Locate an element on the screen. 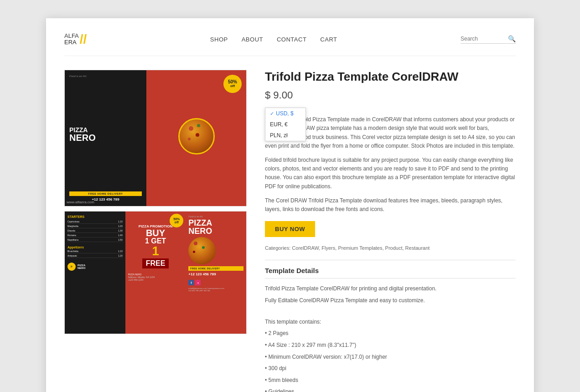 This screenshot has height=392, width=580. category-flyers: Flyers is located at coordinates (328, 248).